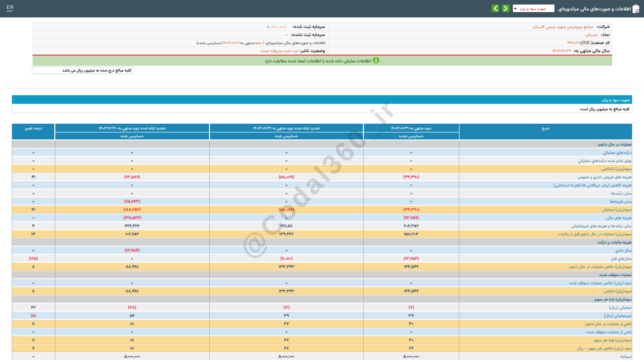 This screenshot has height=362, width=644. I want to click on svg-text: (ISIC), so click(587, 43).